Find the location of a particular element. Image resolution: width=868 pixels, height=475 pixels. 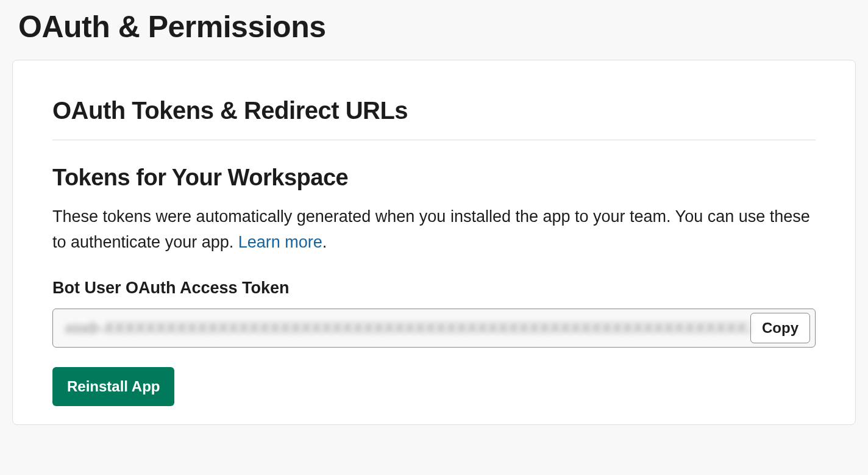

section-title: OAuth Tokens & Redirect URLs is located at coordinates (434, 111).